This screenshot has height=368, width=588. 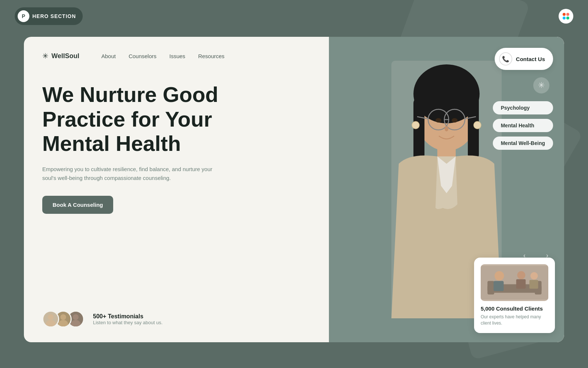 What do you see at coordinates (541, 85) in the screenshot?
I see `decorative-asterisk-icon: ✳` at bounding box center [541, 85].